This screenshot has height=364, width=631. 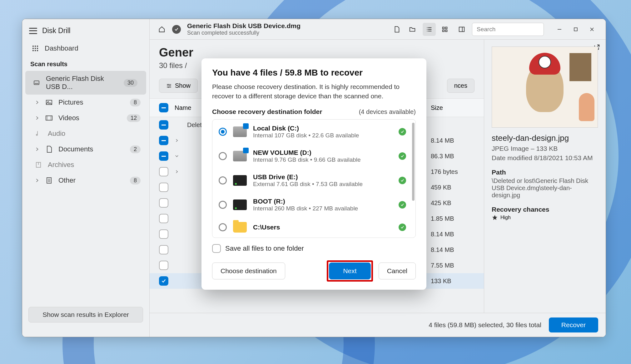 I want to click on sidebar-item-other: Other 8, so click(x=86, y=180).